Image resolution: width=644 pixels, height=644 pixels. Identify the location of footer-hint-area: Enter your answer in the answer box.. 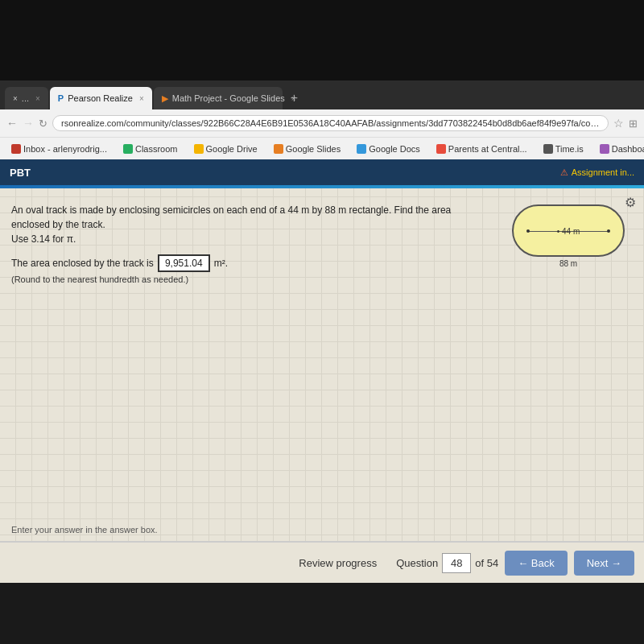
(322, 530).